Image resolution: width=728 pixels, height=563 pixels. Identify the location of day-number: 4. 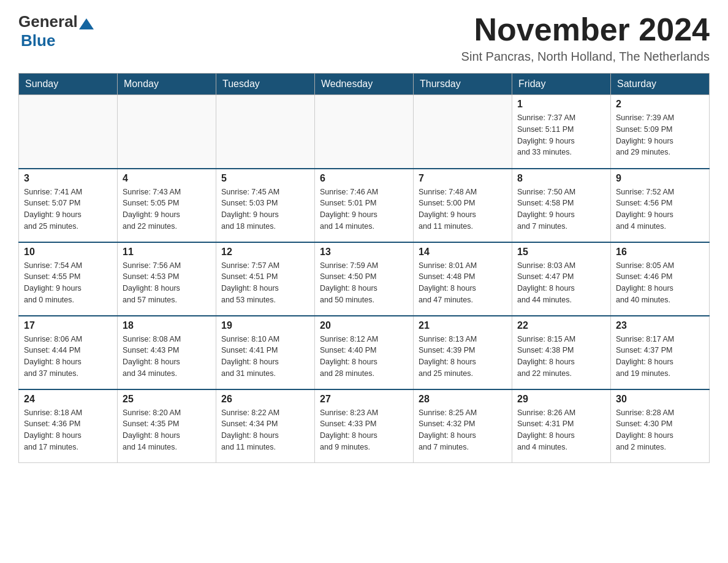
(167, 178).